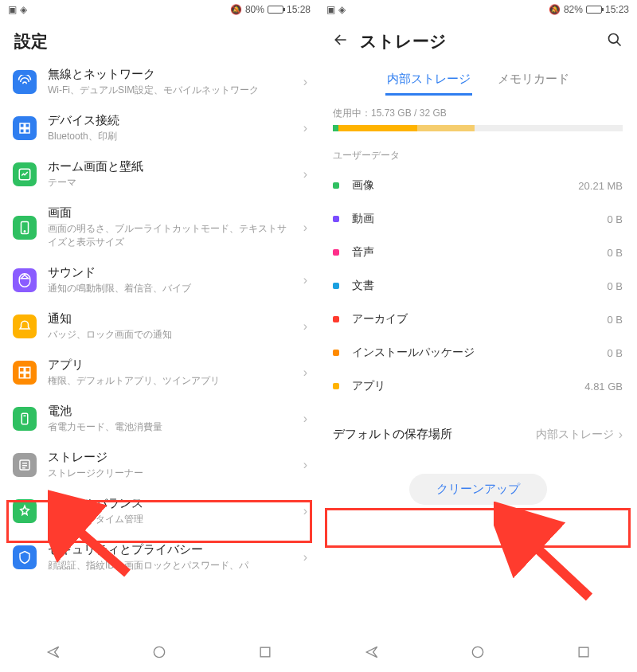 This screenshot has height=672, width=637. I want to click on category-name: インストールパッケージ, so click(479, 353).